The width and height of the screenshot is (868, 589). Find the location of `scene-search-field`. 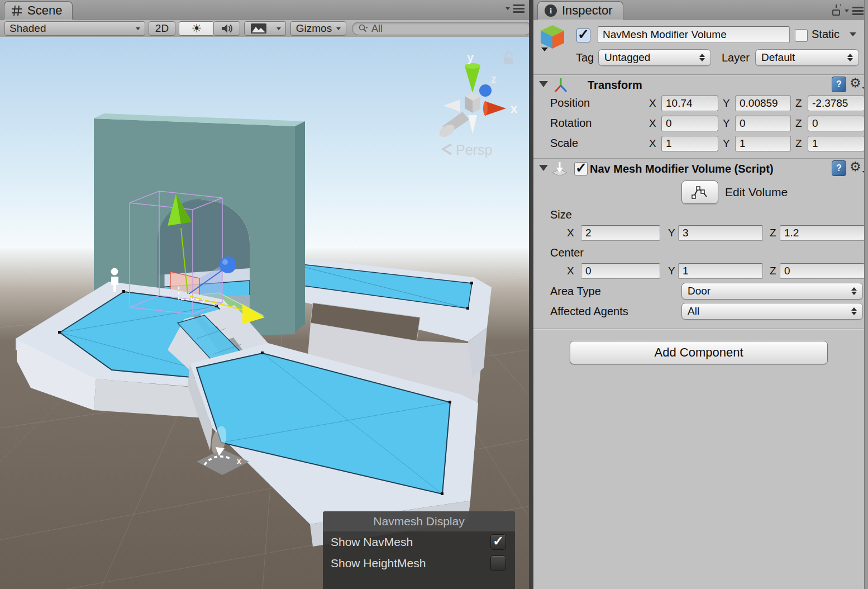

scene-search-field is located at coordinates (442, 28).